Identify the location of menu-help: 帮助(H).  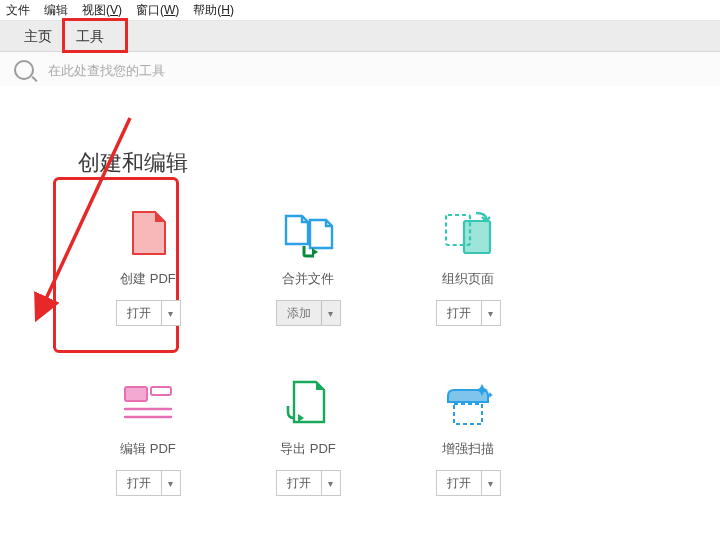
(214, 10).